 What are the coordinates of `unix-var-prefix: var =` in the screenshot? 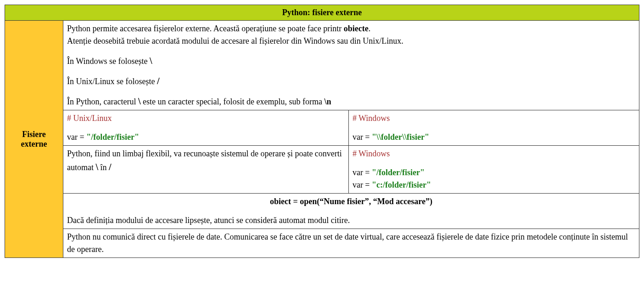 It's located at (77, 137).